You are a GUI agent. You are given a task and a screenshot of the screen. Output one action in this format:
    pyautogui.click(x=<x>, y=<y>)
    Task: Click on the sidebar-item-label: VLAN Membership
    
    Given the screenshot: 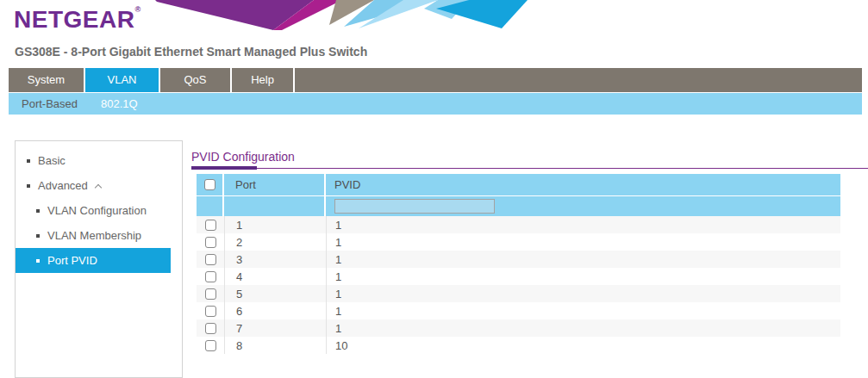 What is the action you would take?
    pyautogui.click(x=95, y=236)
    